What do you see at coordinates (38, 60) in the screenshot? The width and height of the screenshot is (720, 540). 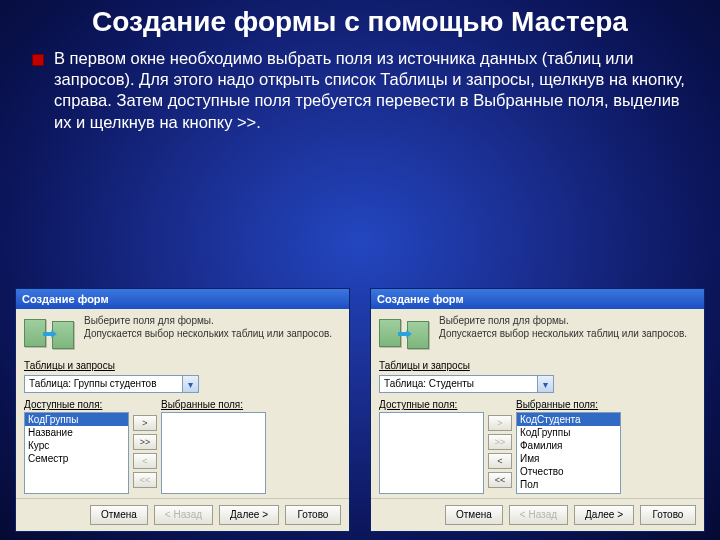 I see `bullet-icon` at bounding box center [38, 60].